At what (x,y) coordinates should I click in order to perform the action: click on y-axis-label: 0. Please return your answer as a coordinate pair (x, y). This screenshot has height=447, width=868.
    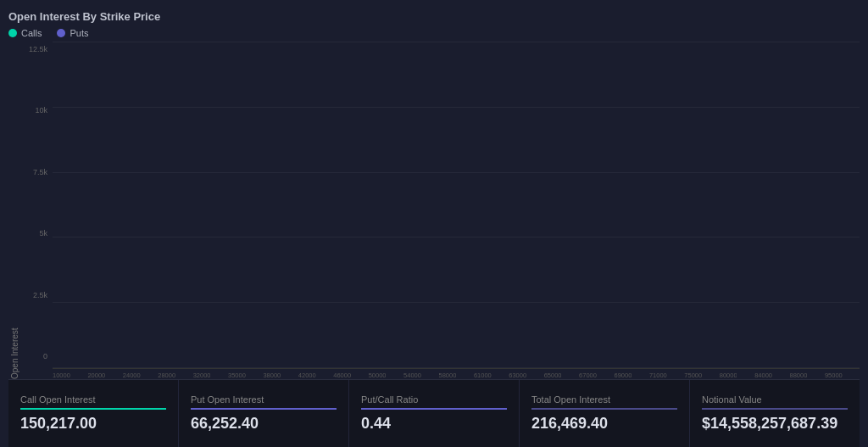
    Looking at the image, I should click on (46, 356).